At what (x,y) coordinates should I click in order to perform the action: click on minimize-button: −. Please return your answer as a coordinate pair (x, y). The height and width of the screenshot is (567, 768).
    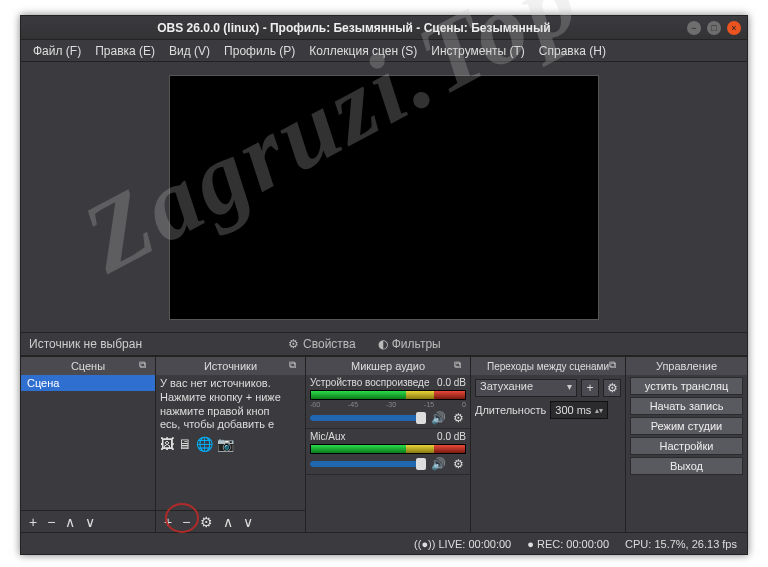
    Looking at the image, I should click on (694, 28).